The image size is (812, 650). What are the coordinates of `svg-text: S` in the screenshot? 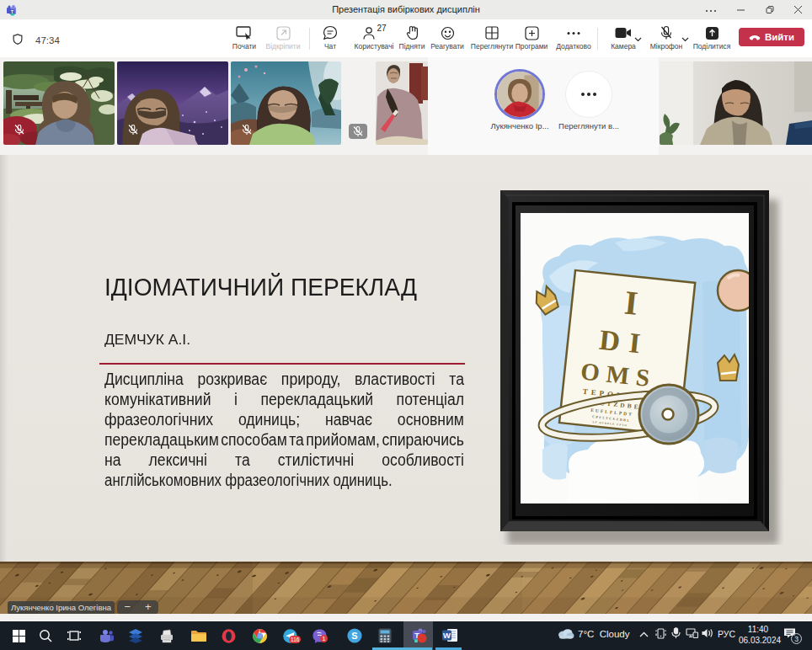 It's located at (354, 636).